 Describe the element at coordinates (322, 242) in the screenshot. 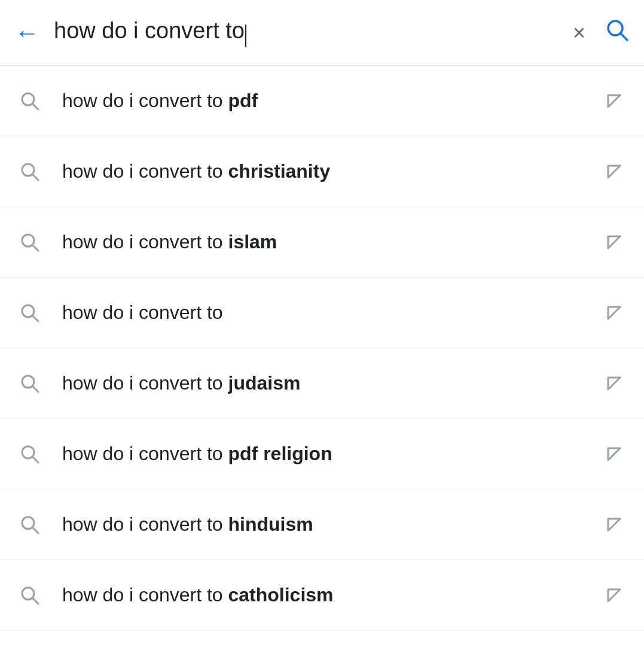

I see `suggestion-text: how do i convert to islam` at that location.